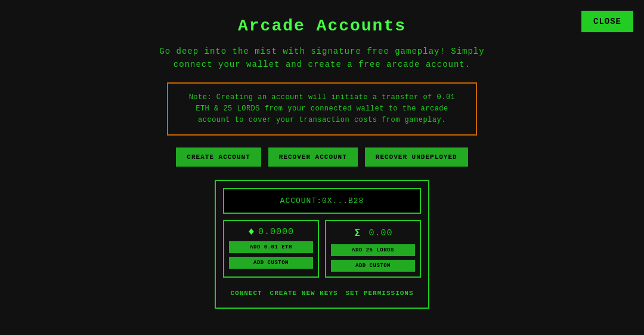 This screenshot has height=335, width=644. I want to click on eth-token-box: ♦ 0.0000 ADD 0.01 ETH ADD CUSTOM, so click(271, 248).